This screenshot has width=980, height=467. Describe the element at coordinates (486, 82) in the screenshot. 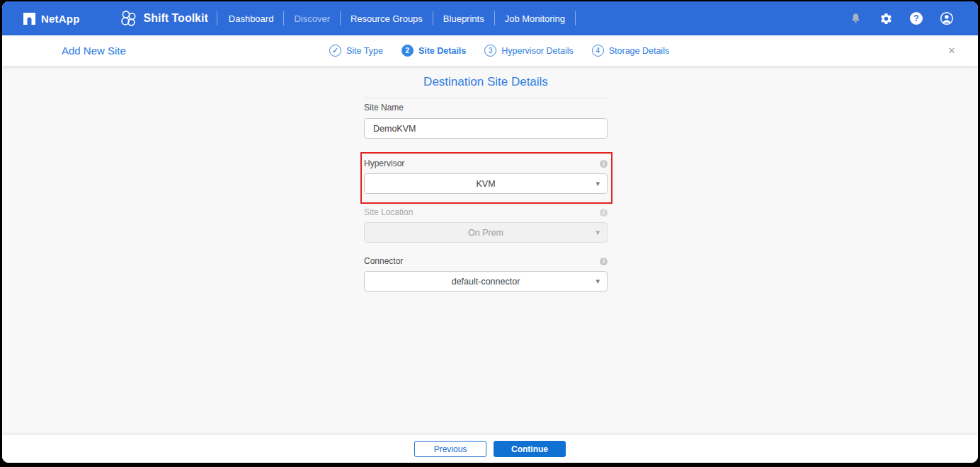

I see `site-details-form: Destination Site Details Site Name Hyper…` at that location.